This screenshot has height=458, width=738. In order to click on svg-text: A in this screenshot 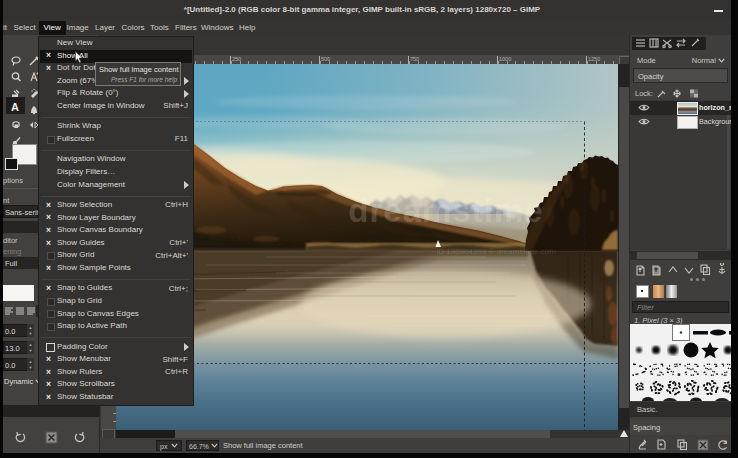, I will do `click(15, 106)`.